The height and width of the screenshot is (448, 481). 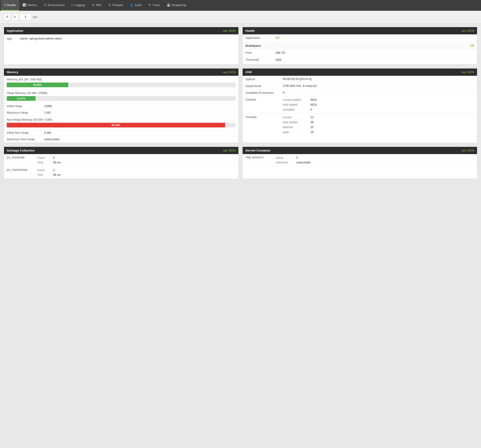 I want to click on classes-unloaded-row: unloaded 0, so click(x=300, y=110).